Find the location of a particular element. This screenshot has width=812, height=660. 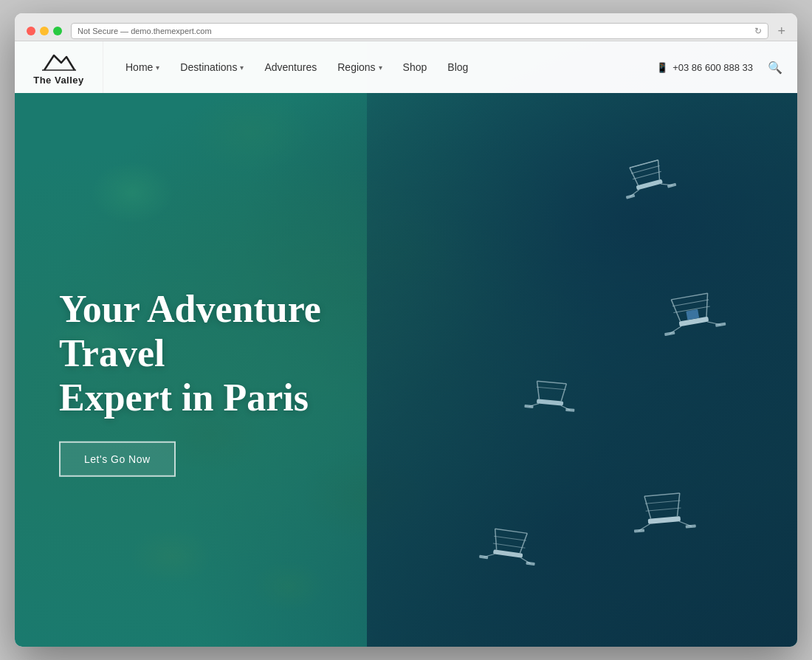

logo: The Valley is located at coordinates (59, 67).